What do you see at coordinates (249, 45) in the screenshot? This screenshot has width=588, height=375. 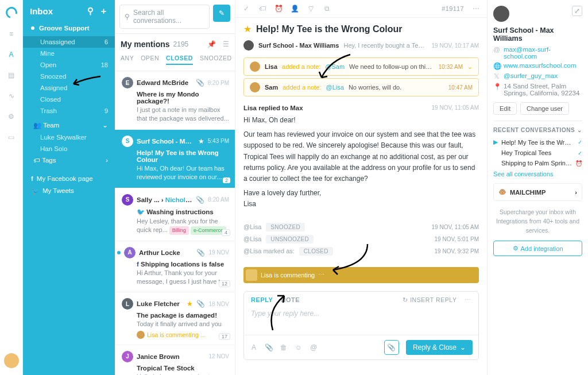 I see `customer-avatar-icon` at bounding box center [249, 45].